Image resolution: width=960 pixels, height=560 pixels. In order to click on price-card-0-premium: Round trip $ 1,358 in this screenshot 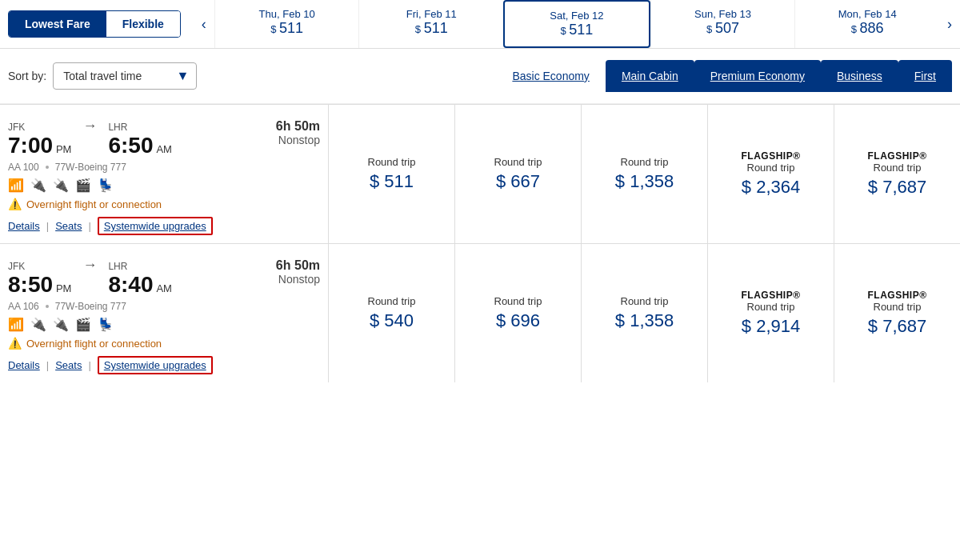, I will do `click(644, 174)`.